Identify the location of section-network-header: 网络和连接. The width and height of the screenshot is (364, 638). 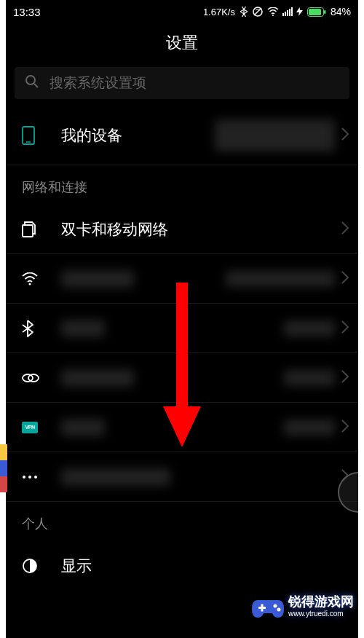
(182, 185).